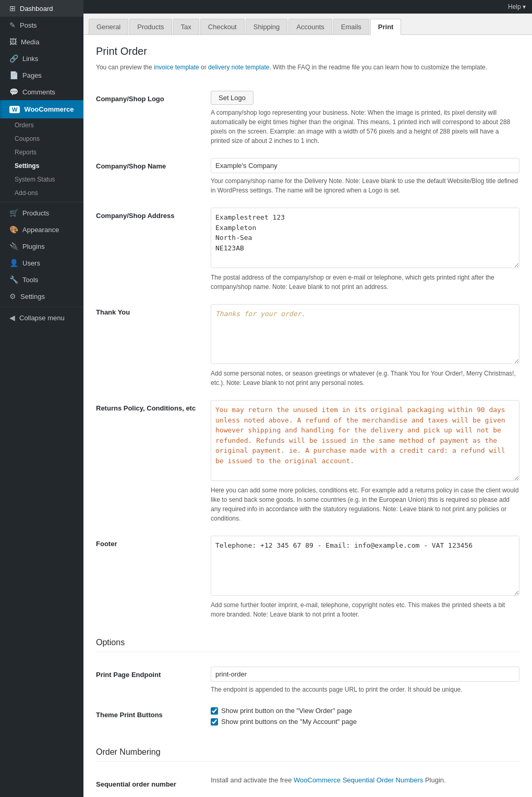  What do you see at coordinates (186, 27) in the screenshot?
I see `tab-tax: Tax` at bounding box center [186, 27].